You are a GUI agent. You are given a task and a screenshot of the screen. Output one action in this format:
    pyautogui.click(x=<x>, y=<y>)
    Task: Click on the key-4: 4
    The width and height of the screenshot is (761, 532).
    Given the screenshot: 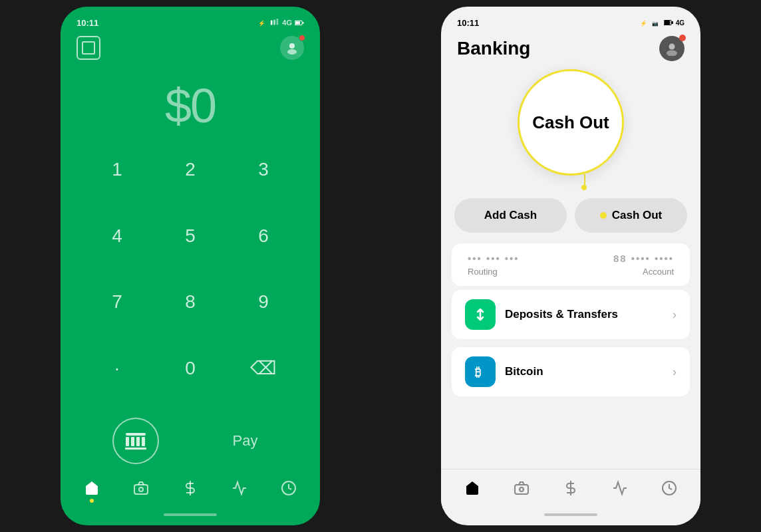 What is the action you would take?
    pyautogui.click(x=117, y=236)
    